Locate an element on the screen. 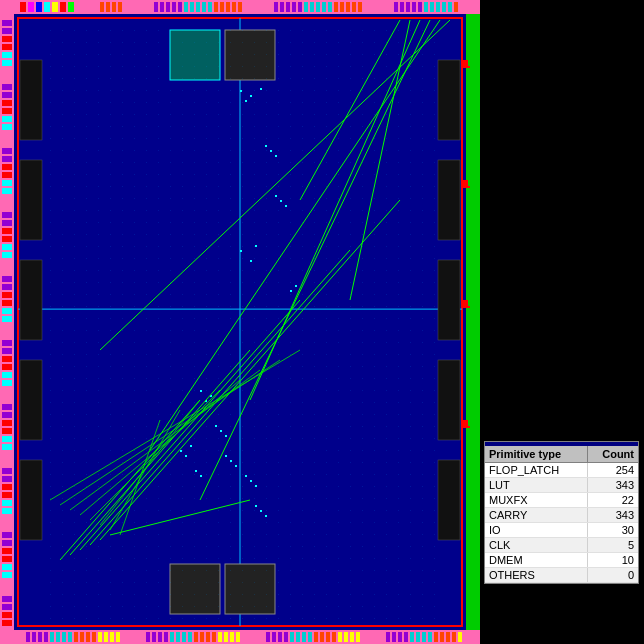 The height and width of the screenshot is (644, 644). count-cell: 5 is located at coordinates (612, 546).